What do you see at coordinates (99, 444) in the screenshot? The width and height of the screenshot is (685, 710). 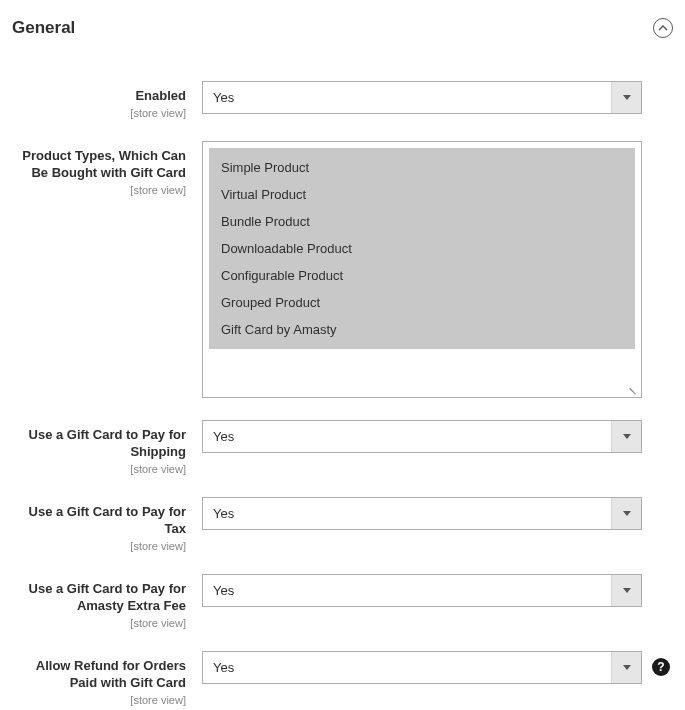 I see `label-text: Use a Gift Card to Pay for Shipping` at bounding box center [99, 444].